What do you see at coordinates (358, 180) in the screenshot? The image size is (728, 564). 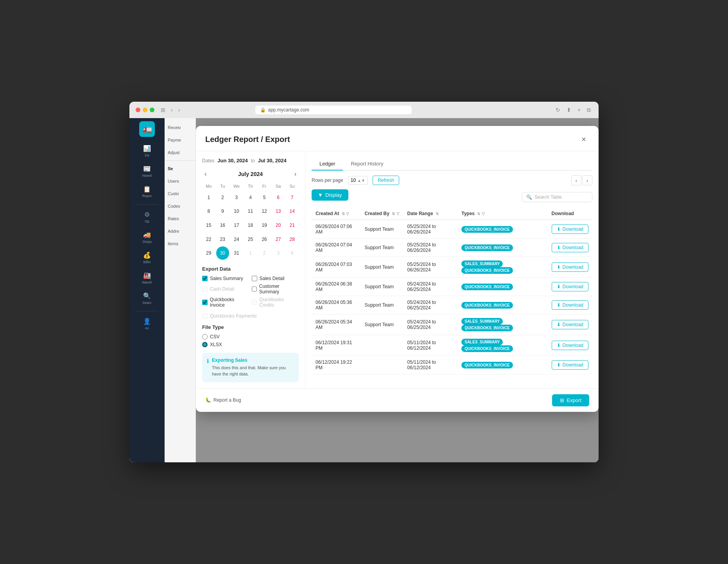 I see `rows-per-page-select: 10 ▲▼` at bounding box center [358, 180].